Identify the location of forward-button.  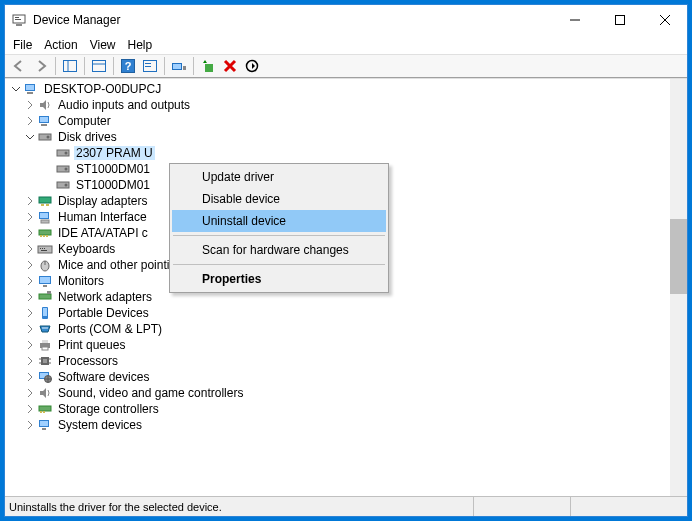
(41, 66).